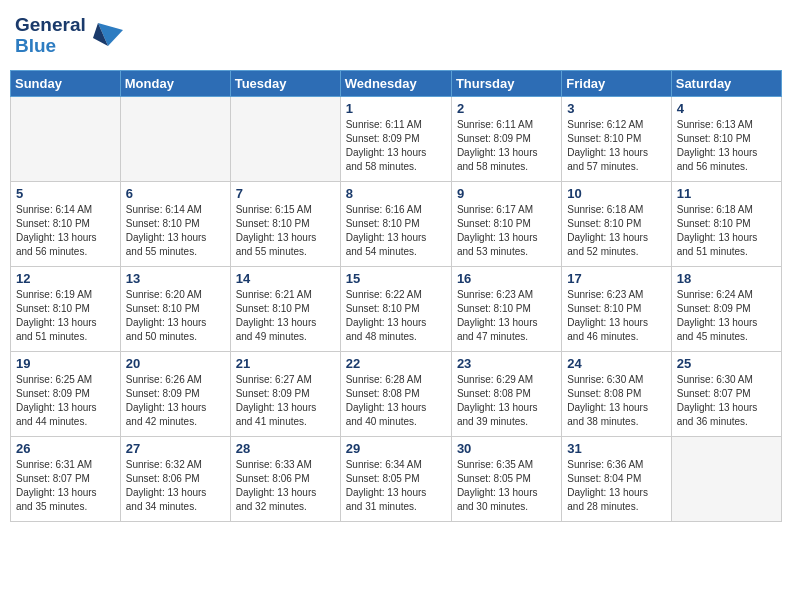 The height and width of the screenshot is (612, 792). I want to click on day-info: Sunrise: 6:17 AM Sunset: 8:10 PM Dayligh…, so click(506, 231).